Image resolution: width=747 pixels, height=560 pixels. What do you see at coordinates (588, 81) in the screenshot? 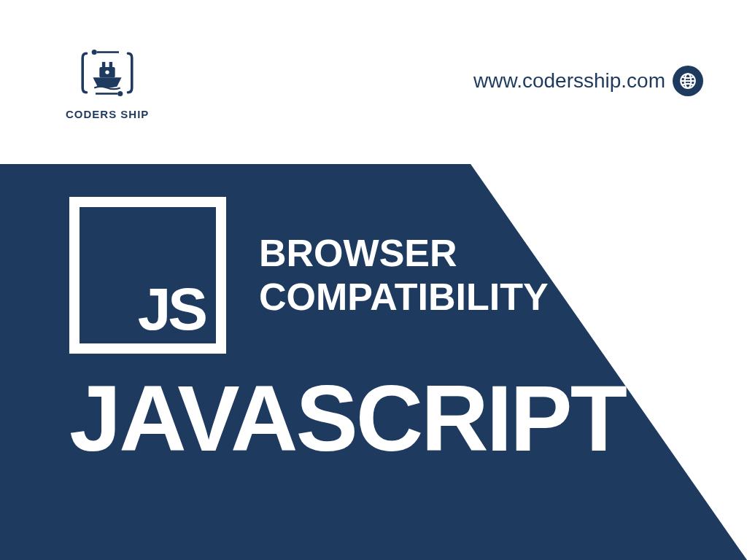
I see `url-container: www.codersship.com` at bounding box center [588, 81].